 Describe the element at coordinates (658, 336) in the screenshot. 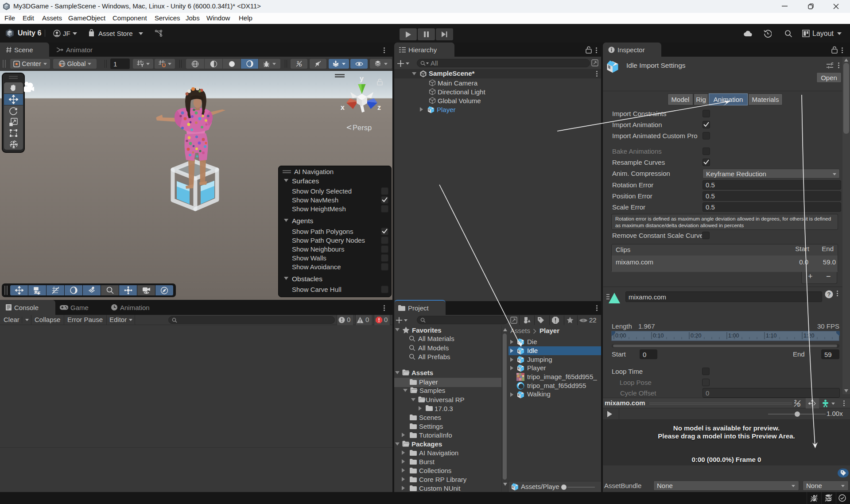

I see `svg-text: 0:10` at that location.